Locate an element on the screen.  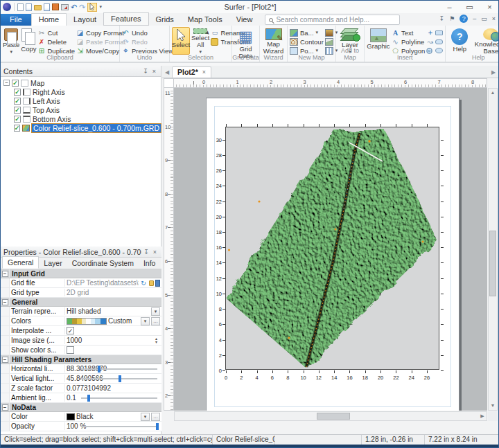
horizontal-scrollbar: ▶ is located at coordinates (331, 416).